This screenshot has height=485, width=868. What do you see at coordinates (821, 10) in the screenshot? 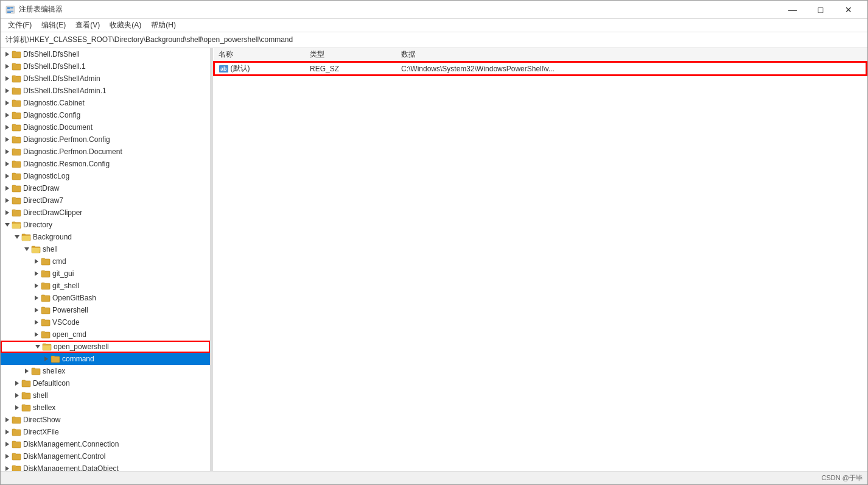
I see `maximize-button: □` at bounding box center [821, 10].